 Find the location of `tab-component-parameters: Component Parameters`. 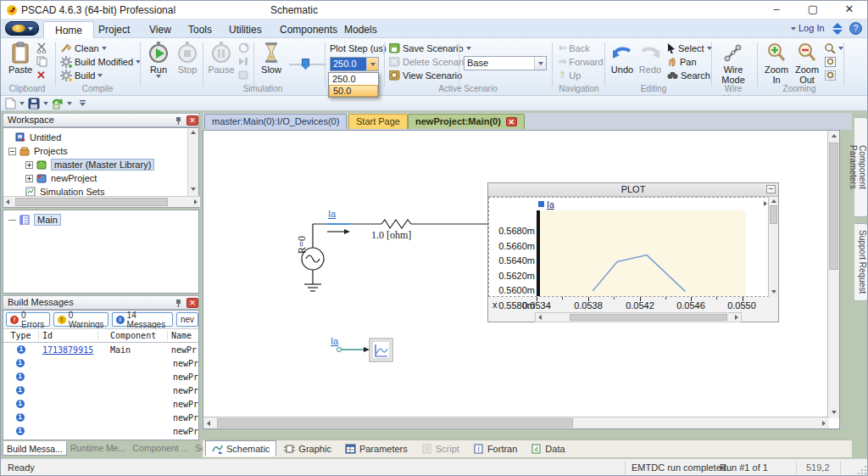

tab-component-parameters: Component Parameters is located at coordinates (861, 167).